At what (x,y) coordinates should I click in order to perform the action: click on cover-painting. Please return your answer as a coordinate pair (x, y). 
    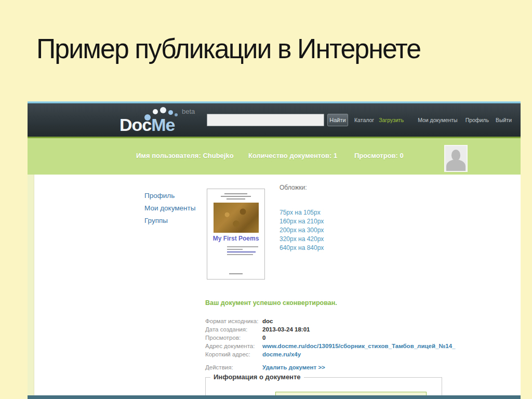
    Looking at the image, I should click on (236, 218).